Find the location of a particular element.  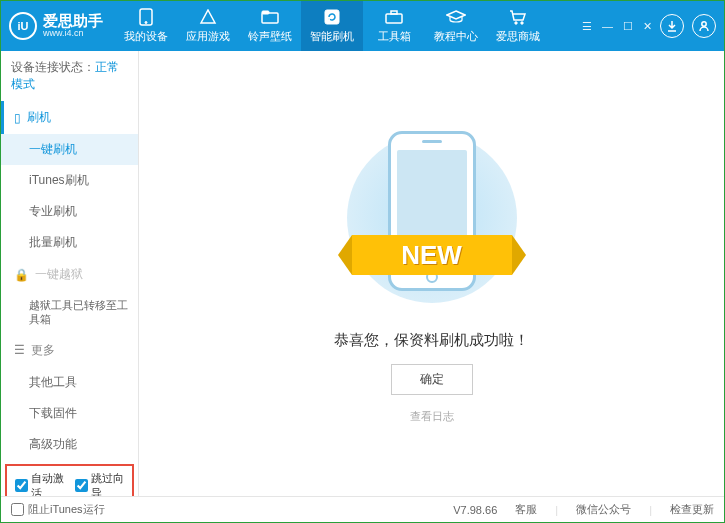

brand-url: www.i4.cn is located at coordinates (73, 34).